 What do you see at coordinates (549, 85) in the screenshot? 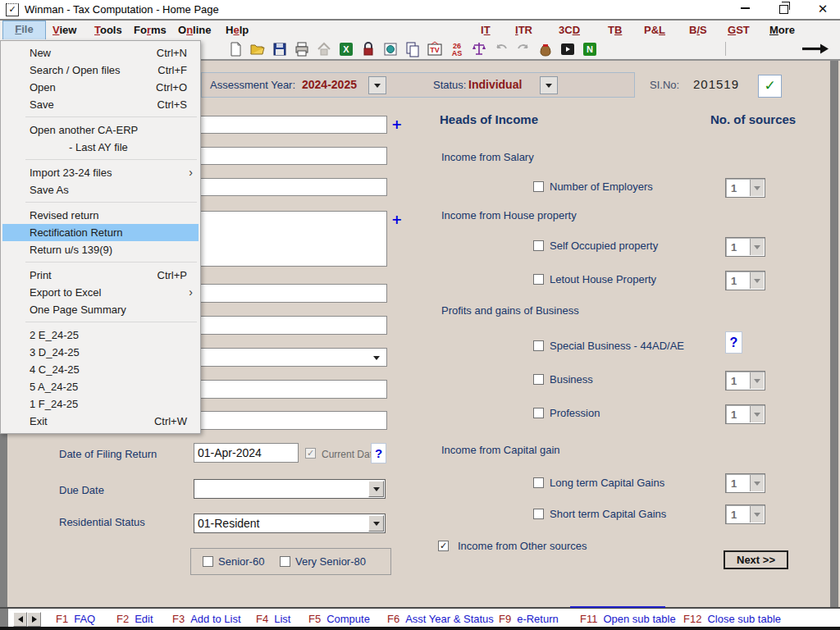
I see `status-dropdown` at bounding box center [549, 85].